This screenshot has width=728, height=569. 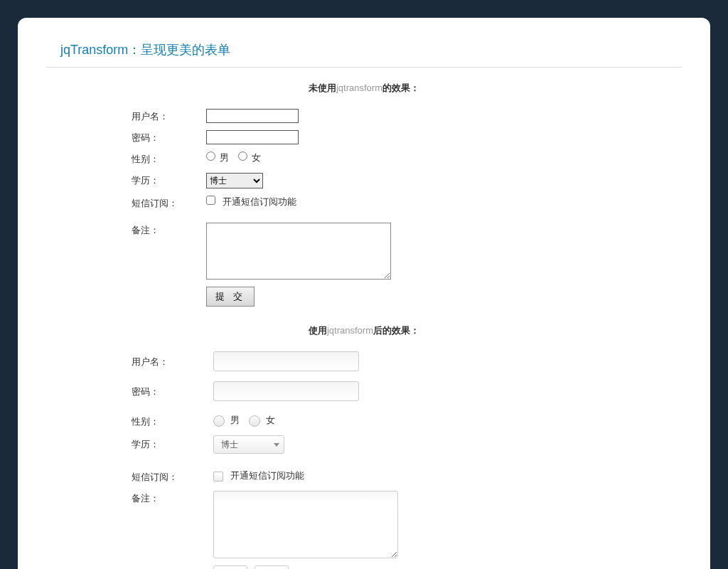 I want to click on heading-plain-lib: jqtransform, so click(x=360, y=88).